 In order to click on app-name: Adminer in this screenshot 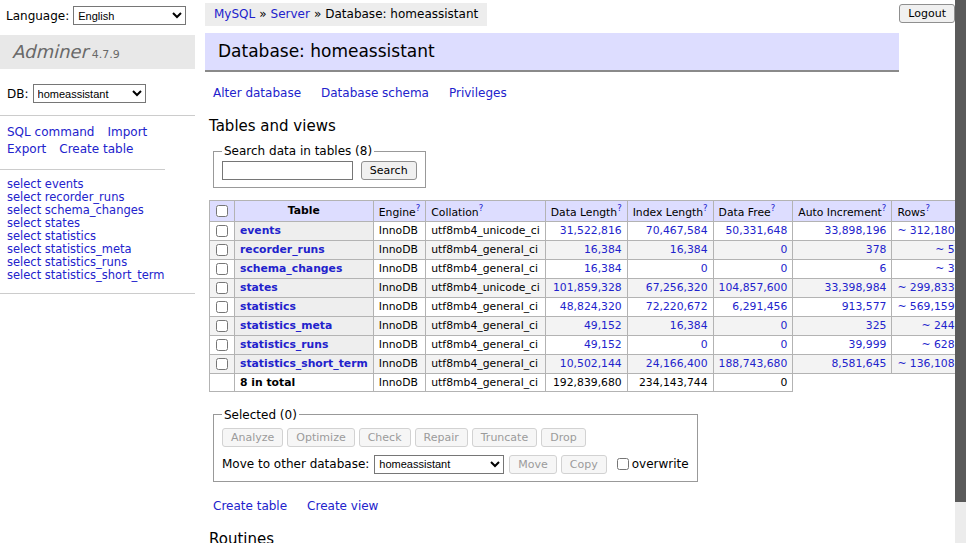, I will do `click(50, 52)`.